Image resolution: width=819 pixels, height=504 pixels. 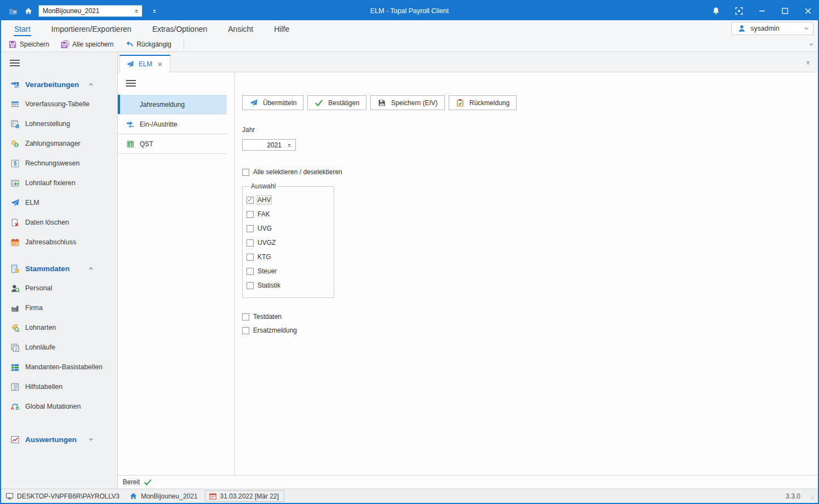 I want to click on button-label: Rückmeldung, so click(x=490, y=103).